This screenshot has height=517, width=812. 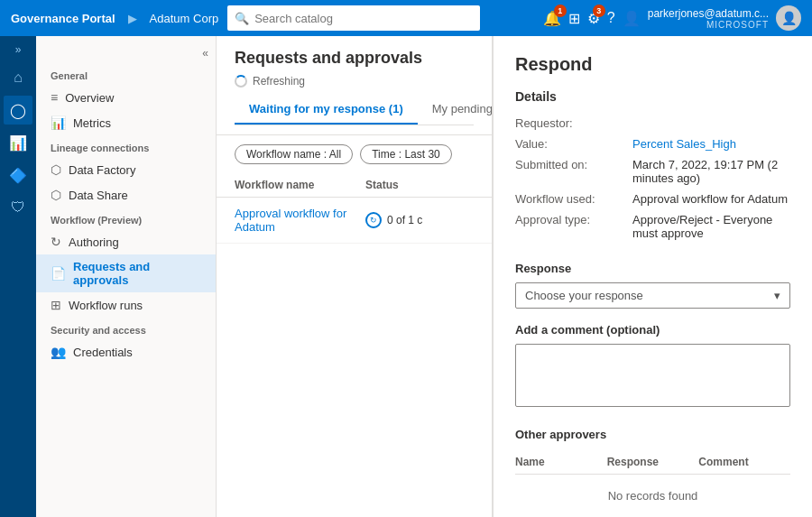 What do you see at coordinates (653, 462) in the screenshot?
I see `approver-col-response: Response` at bounding box center [653, 462].